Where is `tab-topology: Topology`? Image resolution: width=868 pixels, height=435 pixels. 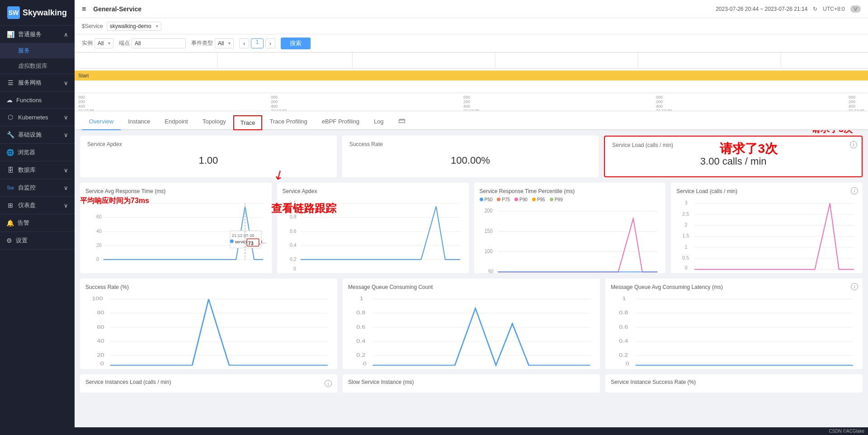 tab-topology: Topology is located at coordinates (214, 122).